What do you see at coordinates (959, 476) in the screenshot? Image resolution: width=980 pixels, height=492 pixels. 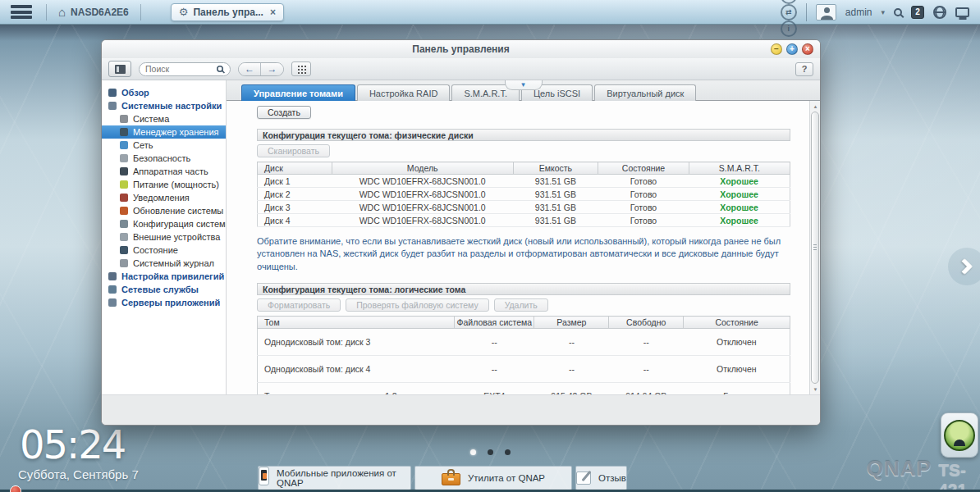 I see `device-model: TS-421` at bounding box center [959, 476].